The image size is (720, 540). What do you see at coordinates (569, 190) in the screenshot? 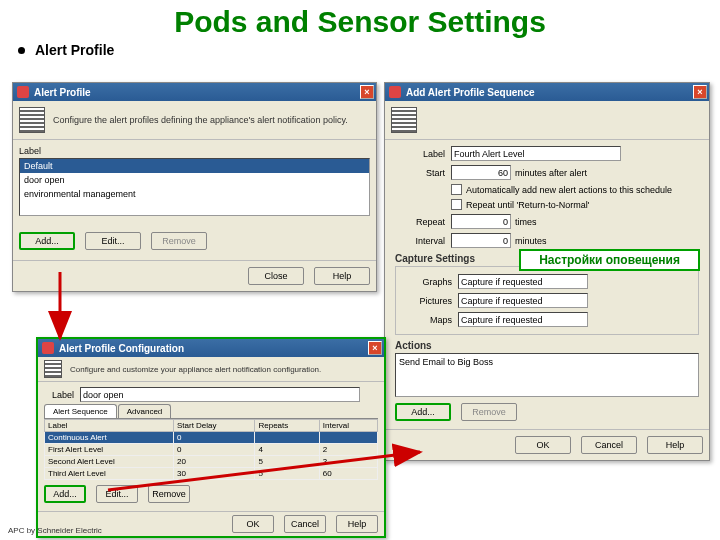
I see `auto-add-label: Automatically add new alert actions to t…` at bounding box center [569, 190].